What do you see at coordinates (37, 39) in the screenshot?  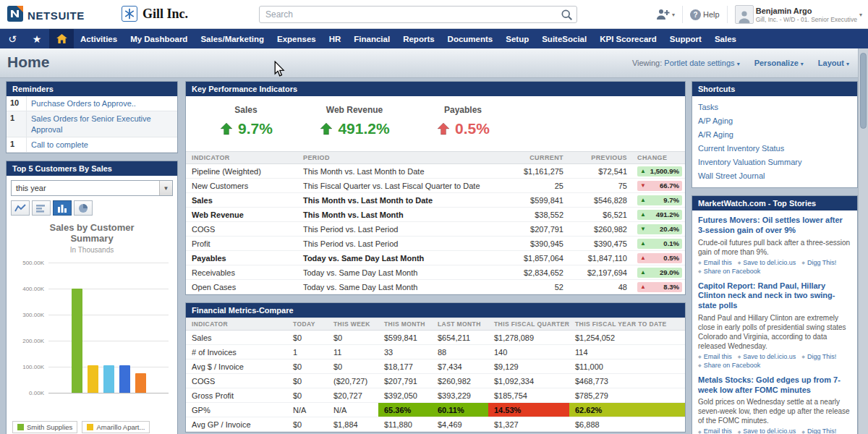 I see `shortcuts-star-button: ★` at bounding box center [37, 39].